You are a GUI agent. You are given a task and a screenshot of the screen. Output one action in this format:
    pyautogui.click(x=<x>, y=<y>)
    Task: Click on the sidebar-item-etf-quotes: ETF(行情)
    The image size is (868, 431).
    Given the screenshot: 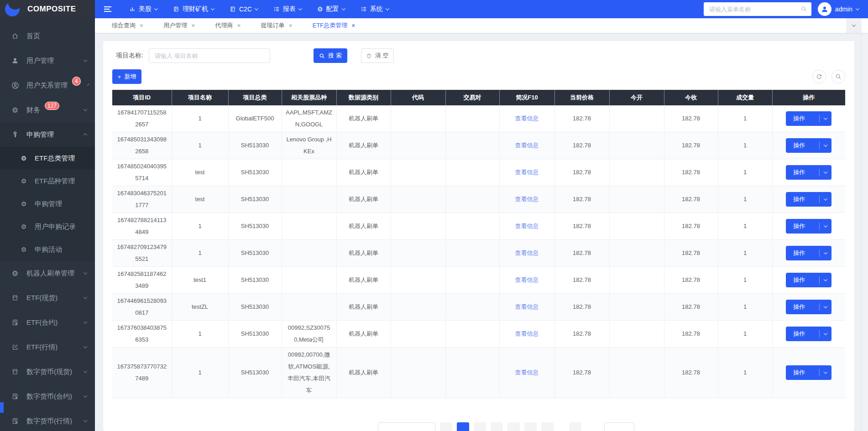 What is the action you would take?
    pyautogui.click(x=47, y=347)
    